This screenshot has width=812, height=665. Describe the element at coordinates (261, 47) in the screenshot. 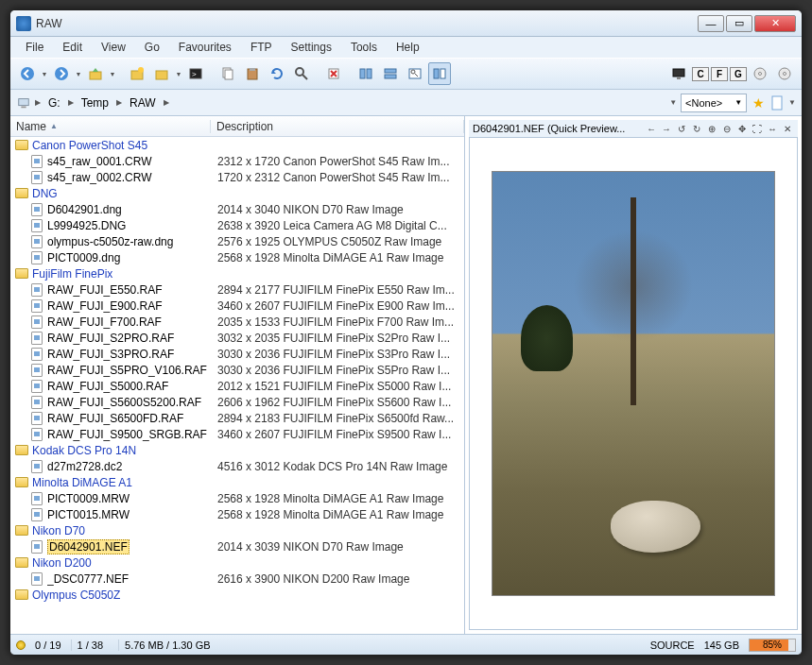

I see `menu-ftp: FTP` at that location.